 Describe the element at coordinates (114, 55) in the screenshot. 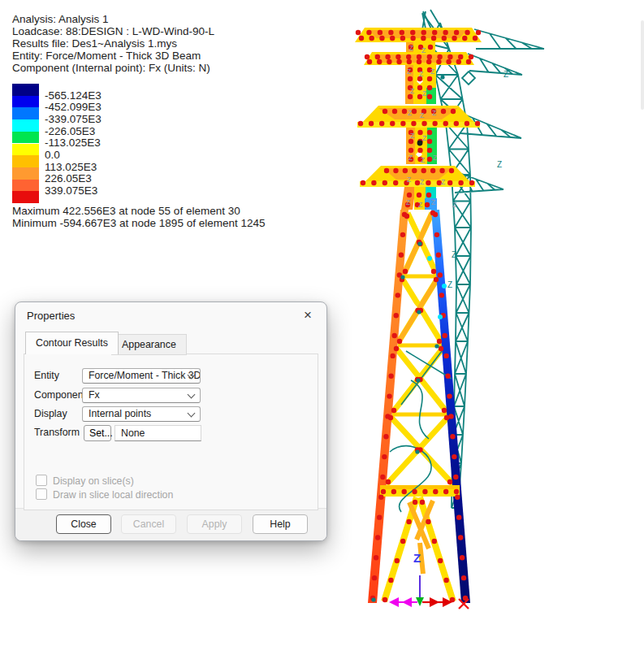

I see `entity-line: Entity: Force/Moment - Thick 3D Beam` at that location.